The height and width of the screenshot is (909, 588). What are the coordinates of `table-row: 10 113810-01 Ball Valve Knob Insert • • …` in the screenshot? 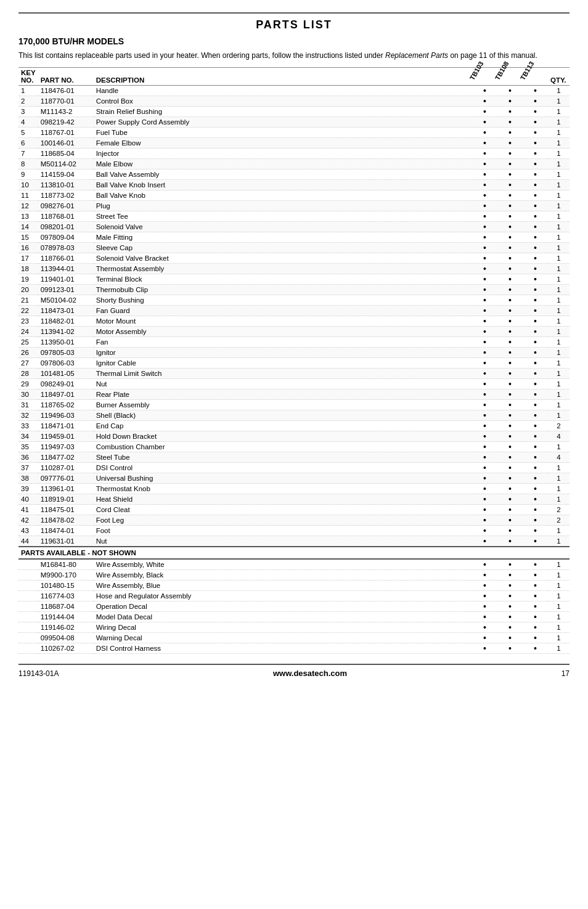 It's located at (294, 185).